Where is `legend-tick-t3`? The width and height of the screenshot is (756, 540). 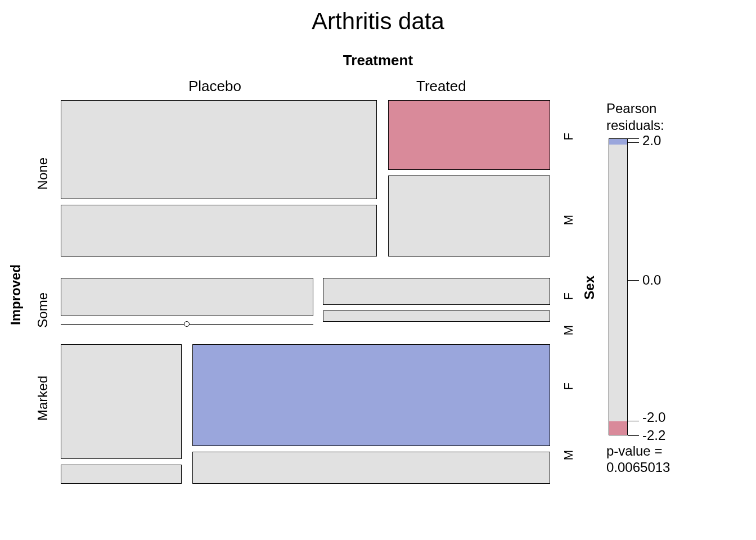
legend-tick-t3 is located at coordinates (633, 421).